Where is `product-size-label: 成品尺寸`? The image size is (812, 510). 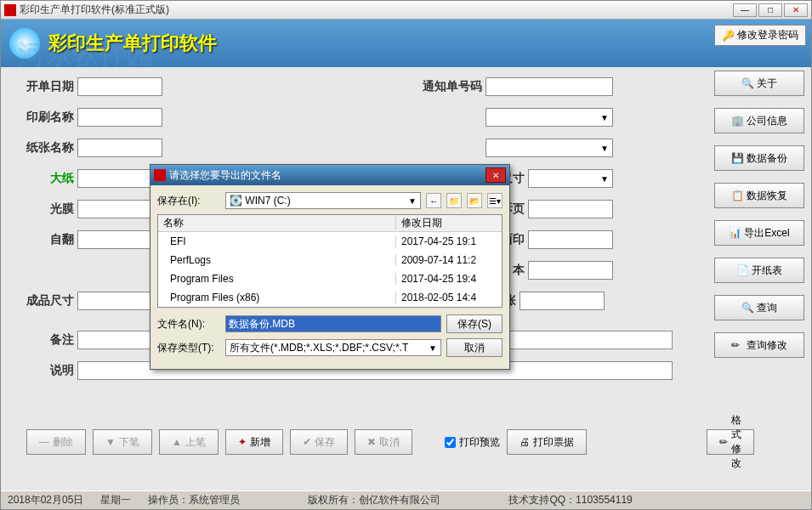 product-size-label: 成品尺寸 is located at coordinates (43, 301).